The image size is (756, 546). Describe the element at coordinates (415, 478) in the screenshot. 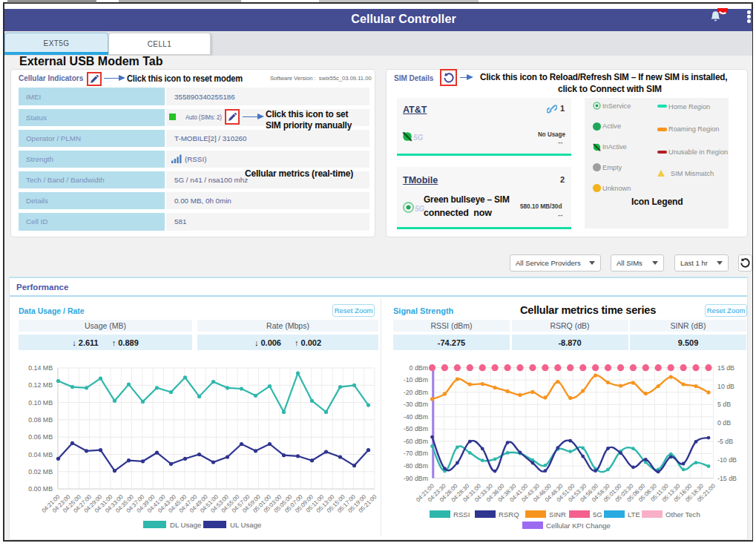

I see `svg-text: -90 dBm` at that location.